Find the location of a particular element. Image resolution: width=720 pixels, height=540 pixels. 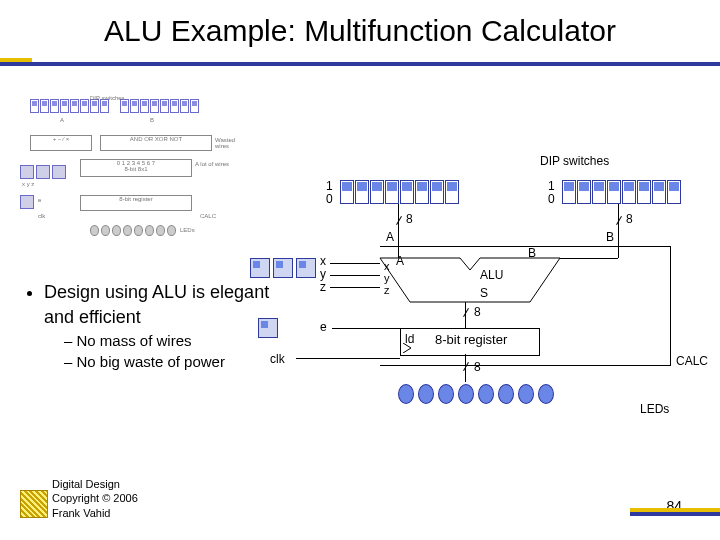

dip-switches-label: DIP switches is located at coordinates (574, 161).